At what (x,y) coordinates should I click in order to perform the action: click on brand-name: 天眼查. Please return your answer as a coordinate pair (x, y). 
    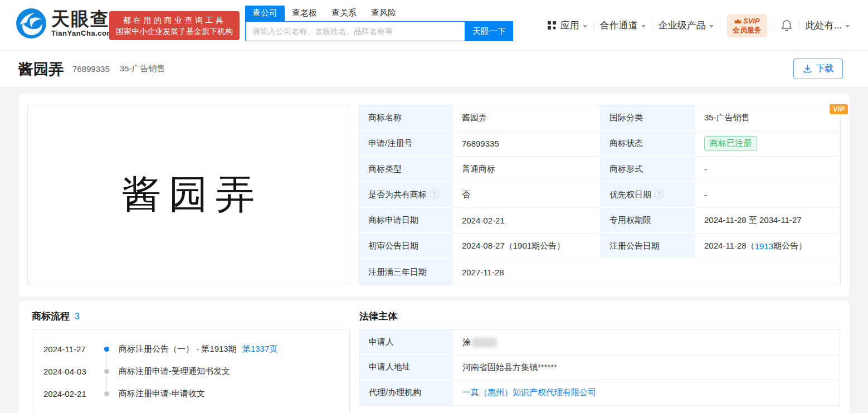
    Looking at the image, I should click on (82, 19).